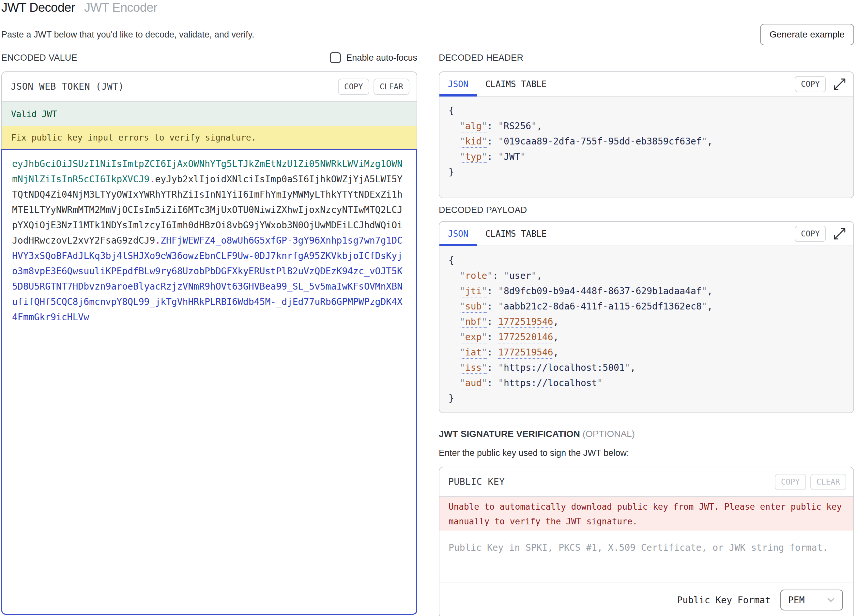  I want to click on json-claim-line: "iat": 1772519546,, so click(651, 352).